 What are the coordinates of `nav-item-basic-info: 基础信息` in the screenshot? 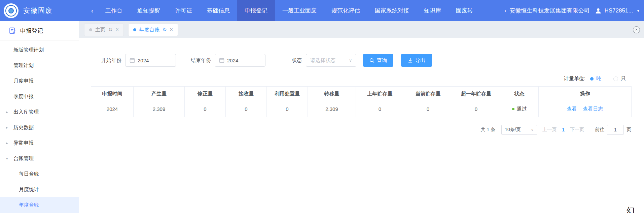 It's located at (218, 11).